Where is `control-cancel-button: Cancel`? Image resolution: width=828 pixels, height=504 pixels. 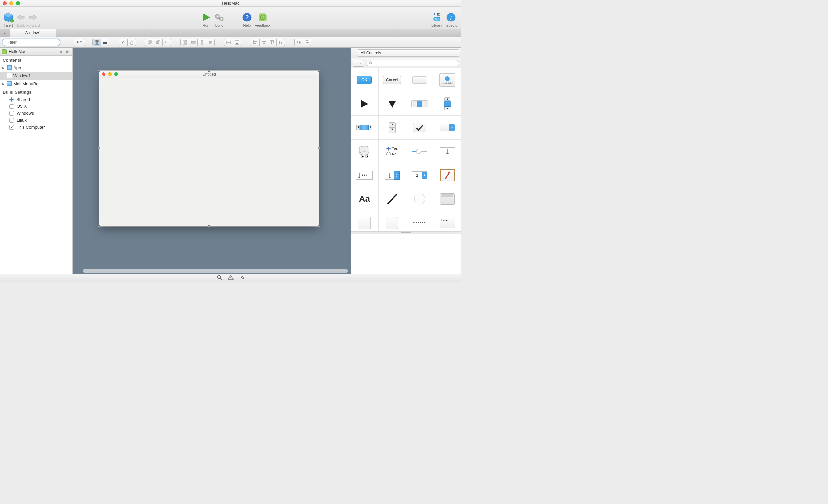 control-cancel-button: Cancel is located at coordinates (392, 80).